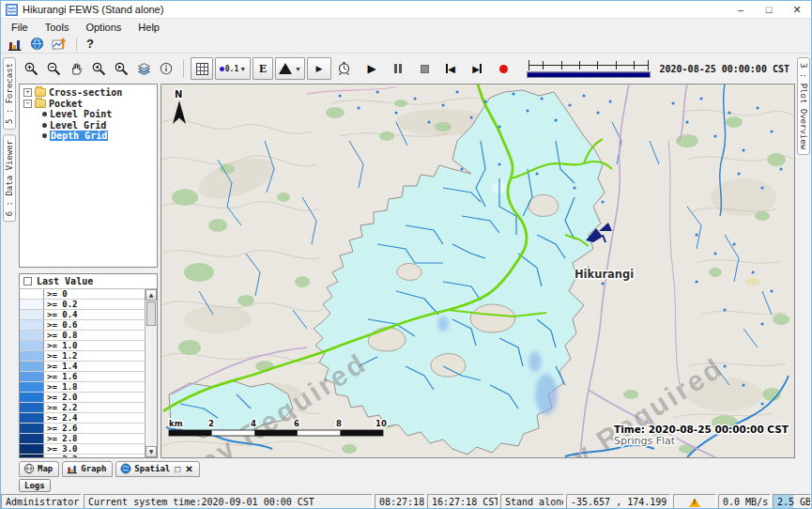  Describe the element at coordinates (88, 136) in the screenshot. I see `tree-item-depth-grid: Depth Grid` at that location.